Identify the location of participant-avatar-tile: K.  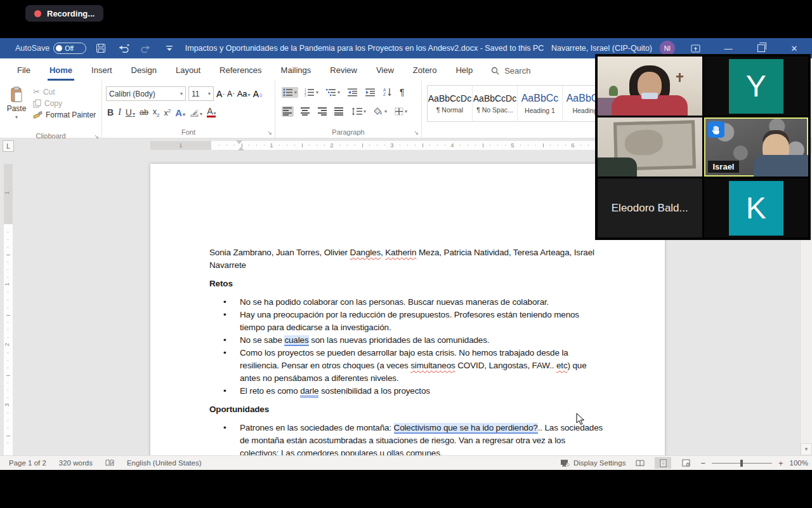
(756, 208).